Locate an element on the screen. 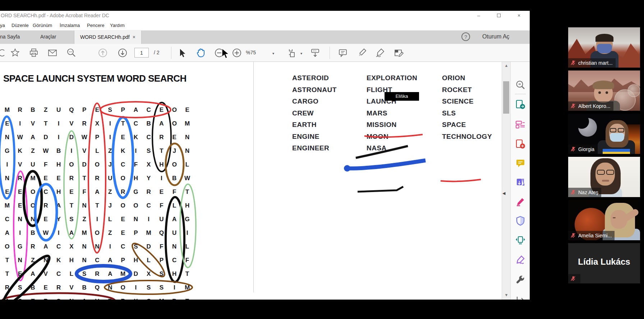 The height and width of the screenshot is (319, 644). grid-letter: Z is located at coordinates (33, 260).